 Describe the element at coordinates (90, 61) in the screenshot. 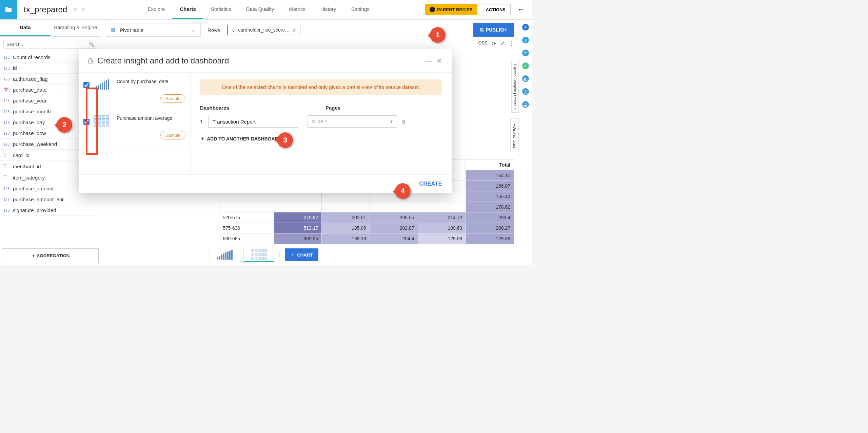

I see `insight-icon: ⎙` at that location.